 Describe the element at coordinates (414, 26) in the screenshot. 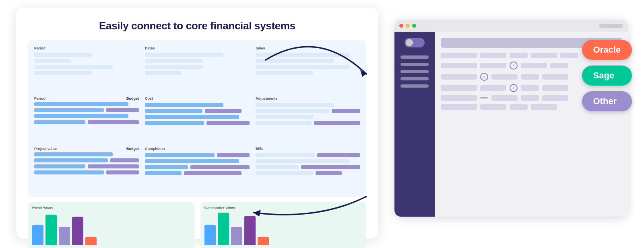

I see `titlebar-dot-green` at that location.